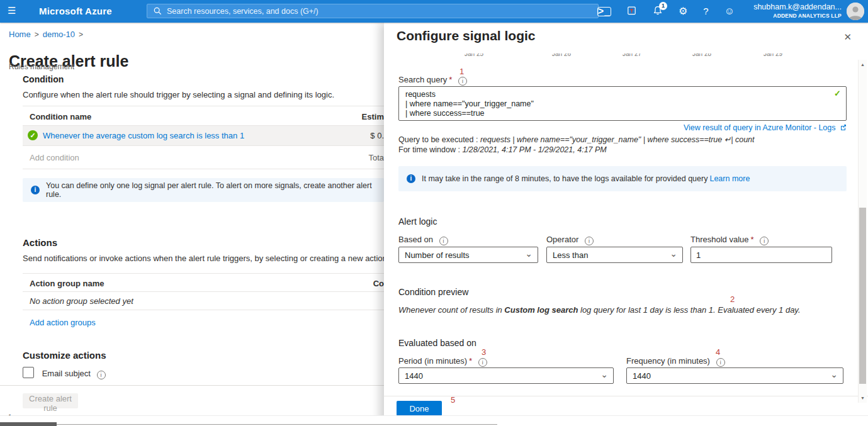 This screenshot has height=426, width=868. Describe the element at coordinates (506, 376) in the screenshot. I see `period-select: 1440 ⌄` at that location.